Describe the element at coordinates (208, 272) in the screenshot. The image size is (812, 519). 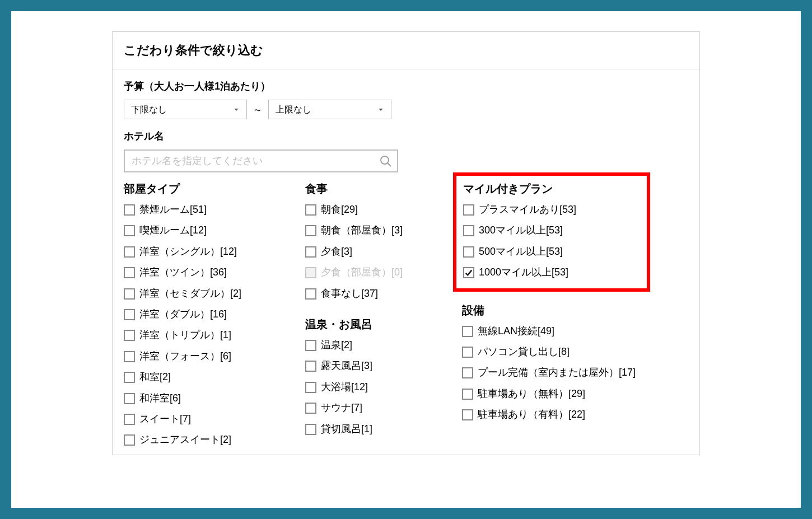
I see `filter-option: 洋室（ツイン）[36]` at that location.